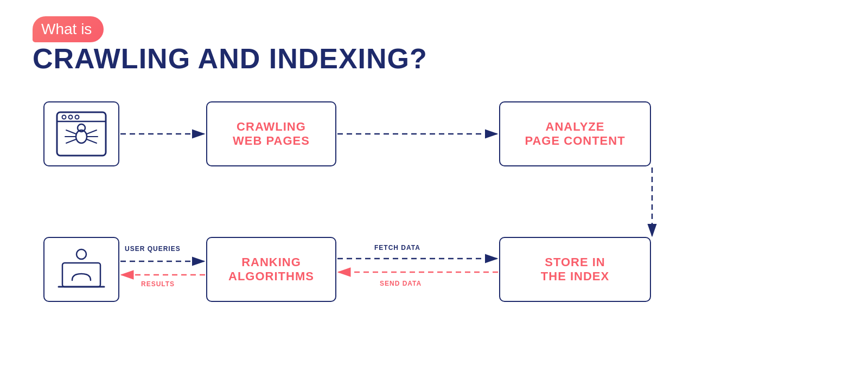 The height and width of the screenshot is (367, 868). What do you see at coordinates (68, 29) in the screenshot?
I see `what-is-badge: What is` at bounding box center [68, 29].